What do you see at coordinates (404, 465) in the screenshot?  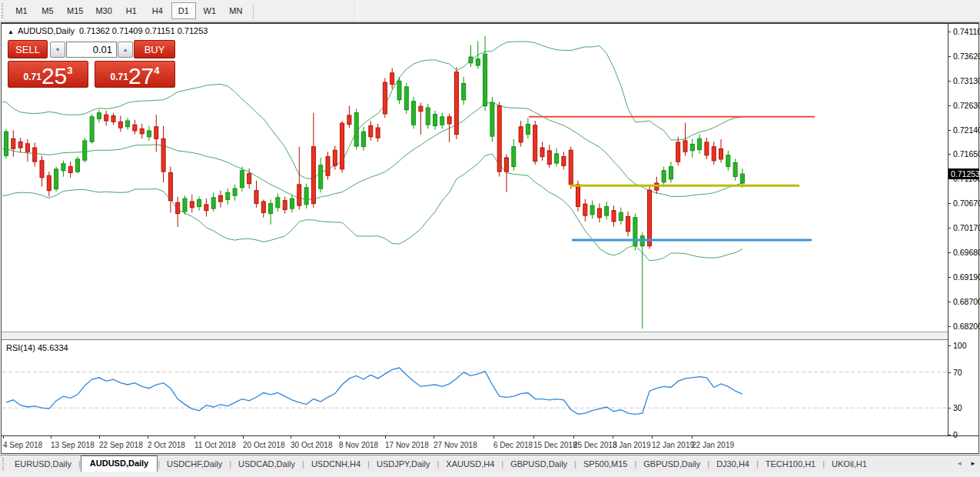 I see `symbol-tab-usdjpy-daily: USDJPY,Daily` at bounding box center [404, 465].